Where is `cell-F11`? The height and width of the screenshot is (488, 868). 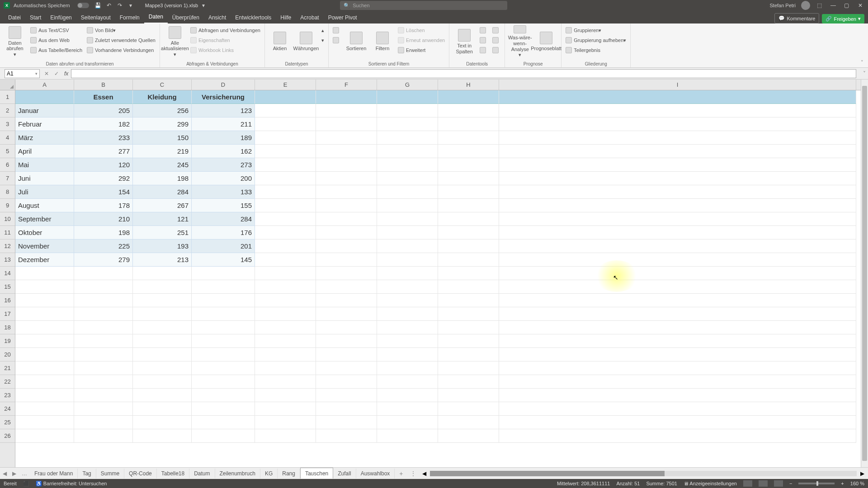 cell-F11 is located at coordinates (346, 233).